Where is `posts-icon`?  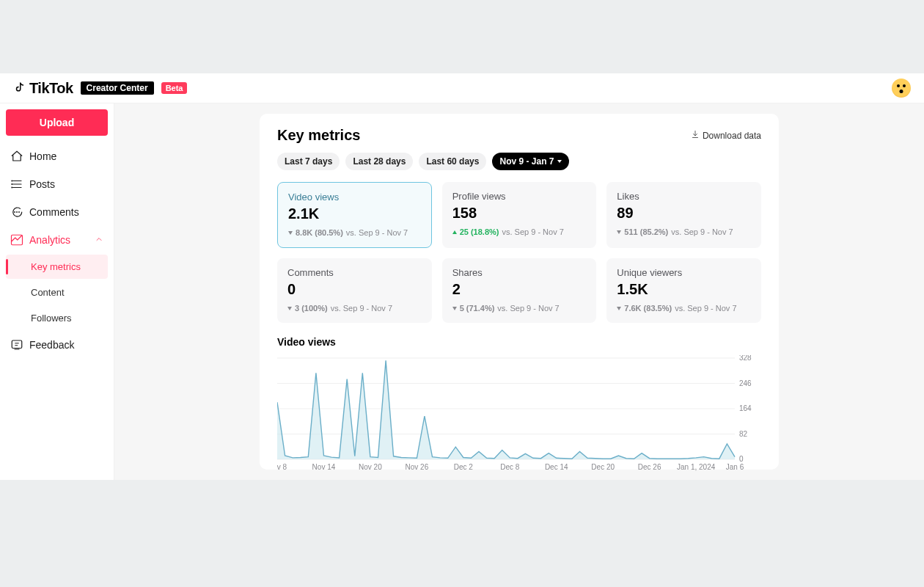 posts-icon is located at coordinates (17, 184).